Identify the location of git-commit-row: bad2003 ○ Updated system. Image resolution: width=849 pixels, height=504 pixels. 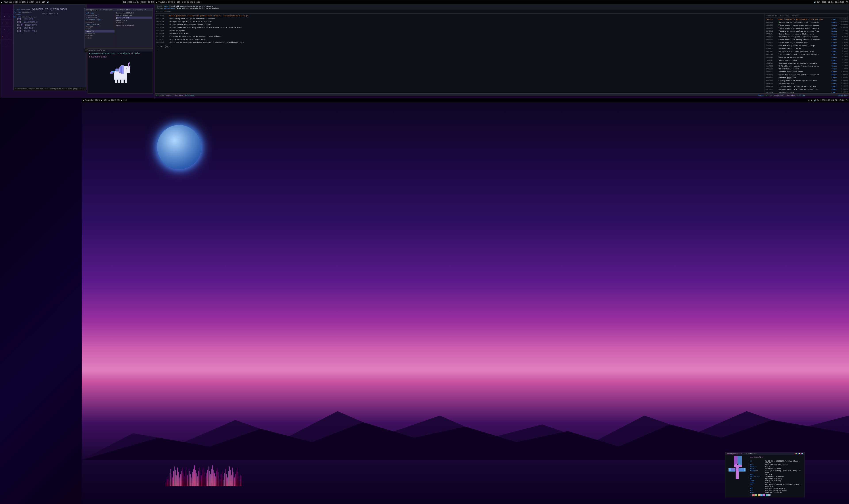
(460, 31).